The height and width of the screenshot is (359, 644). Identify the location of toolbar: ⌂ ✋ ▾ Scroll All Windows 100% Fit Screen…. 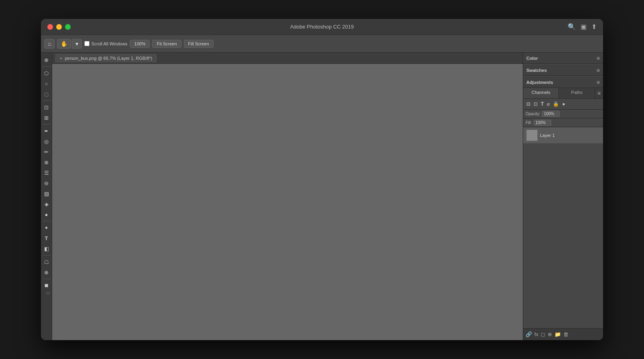
(322, 44).